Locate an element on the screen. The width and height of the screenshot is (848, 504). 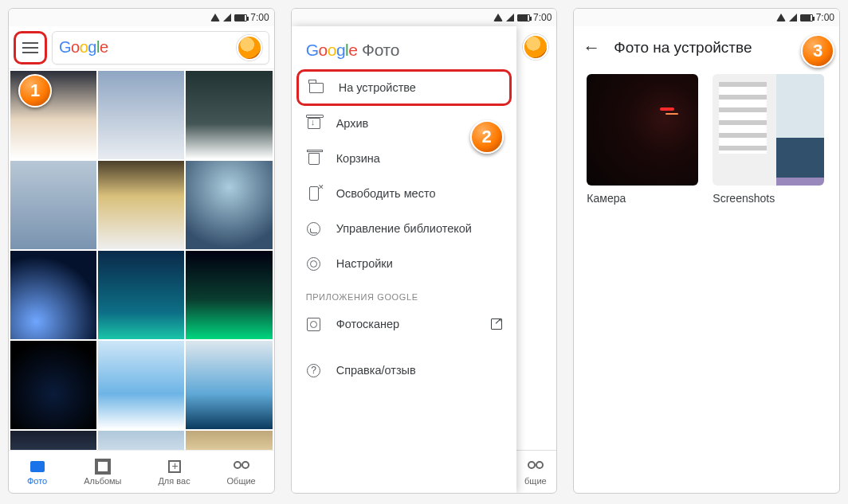
album-label: Screenshots is located at coordinates (768, 198).